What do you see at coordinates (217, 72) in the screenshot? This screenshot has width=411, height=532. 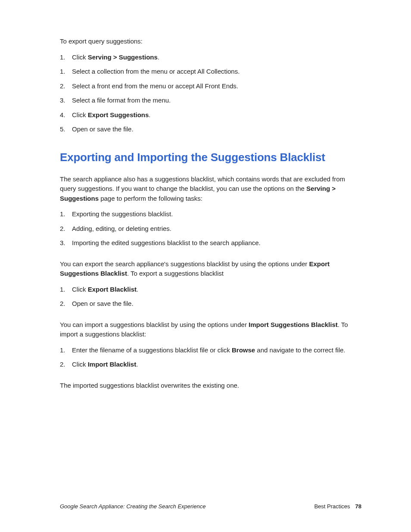 I see `step-text: Select a collection from the menu or acc…` at bounding box center [217, 72].